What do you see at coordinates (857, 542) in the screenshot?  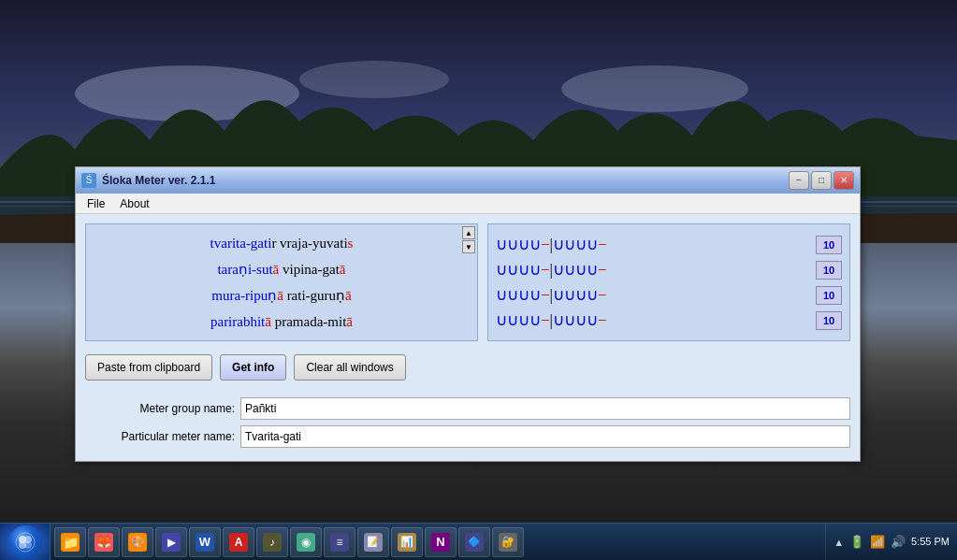 I see `tray-battery: 🔋` at bounding box center [857, 542].